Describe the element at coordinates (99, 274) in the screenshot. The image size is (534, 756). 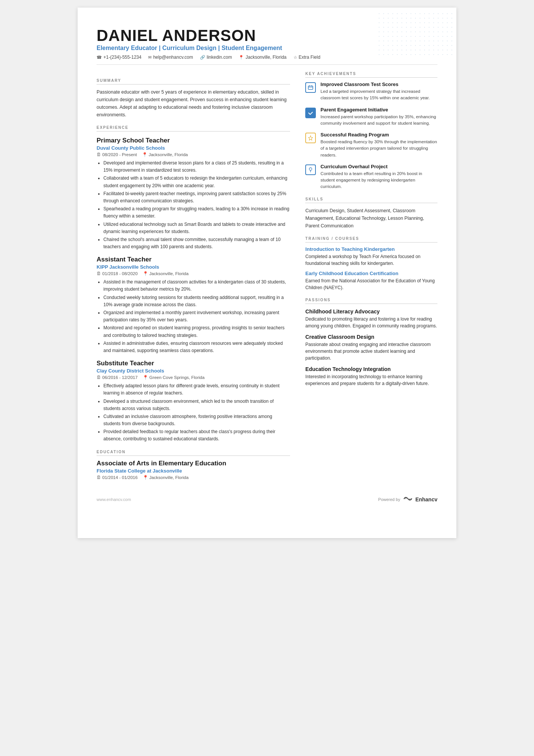
I see `calendar-icon-2: 🗓` at that location.